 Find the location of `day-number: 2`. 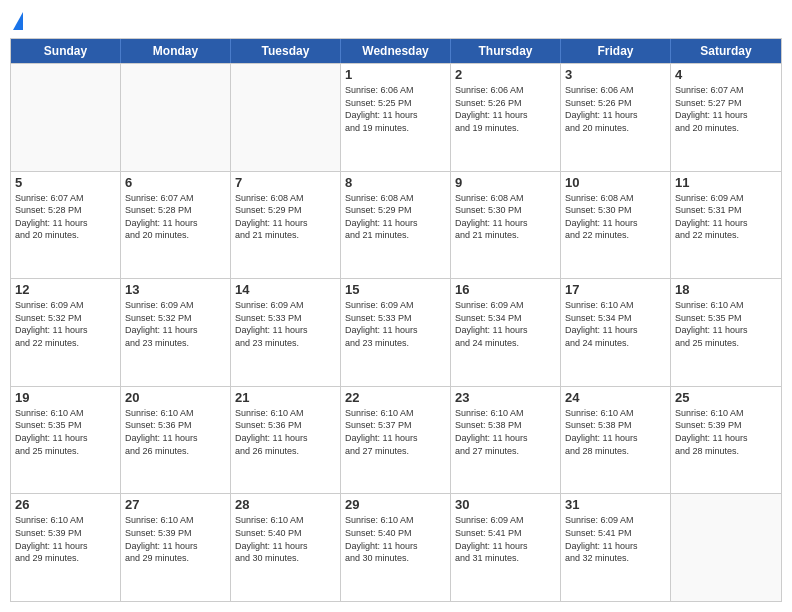

day-number: 2 is located at coordinates (506, 74).